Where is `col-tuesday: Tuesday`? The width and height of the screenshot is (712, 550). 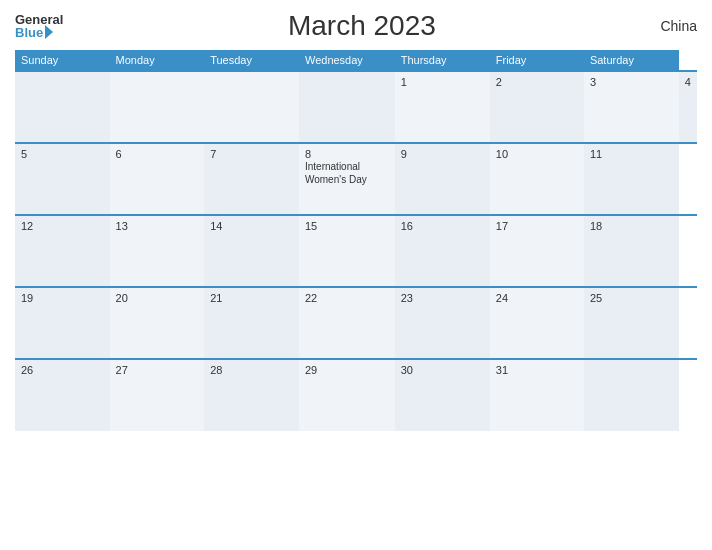 col-tuesday: Tuesday is located at coordinates (252, 60).